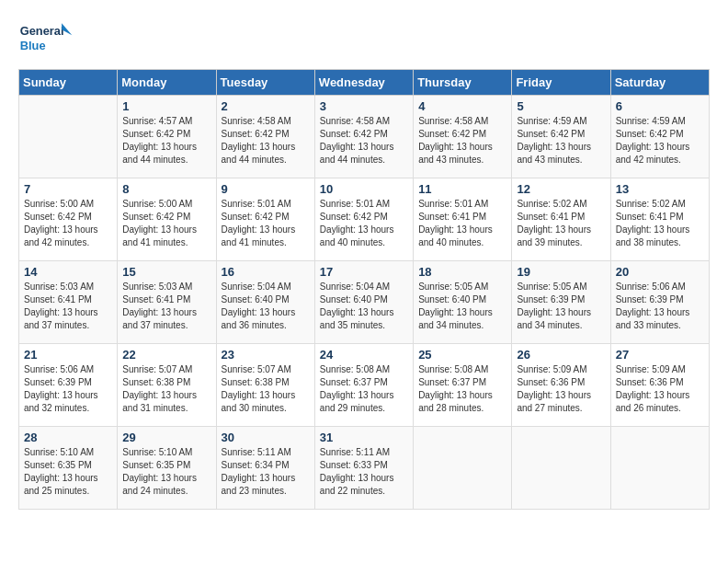 The image size is (728, 563). What do you see at coordinates (561, 303) in the screenshot?
I see `calendar-cell: 19Sunrise: 5:05 AM Sunset: 6:39 PM Dayli…` at bounding box center [561, 303].